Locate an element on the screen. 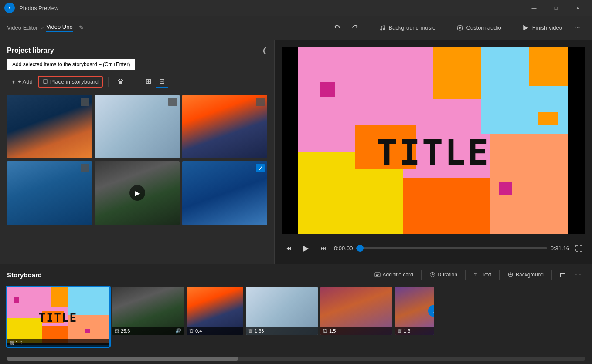 This screenshot has width=592, height=364. media-checkbox-selected: ✓ is located at coordinates (260, 168).